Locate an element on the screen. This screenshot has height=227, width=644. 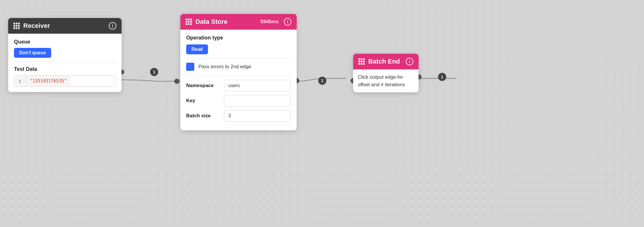
datastore-body: Operation type Read Pass errors to 2nd e… is located at coordinates (239, 80).